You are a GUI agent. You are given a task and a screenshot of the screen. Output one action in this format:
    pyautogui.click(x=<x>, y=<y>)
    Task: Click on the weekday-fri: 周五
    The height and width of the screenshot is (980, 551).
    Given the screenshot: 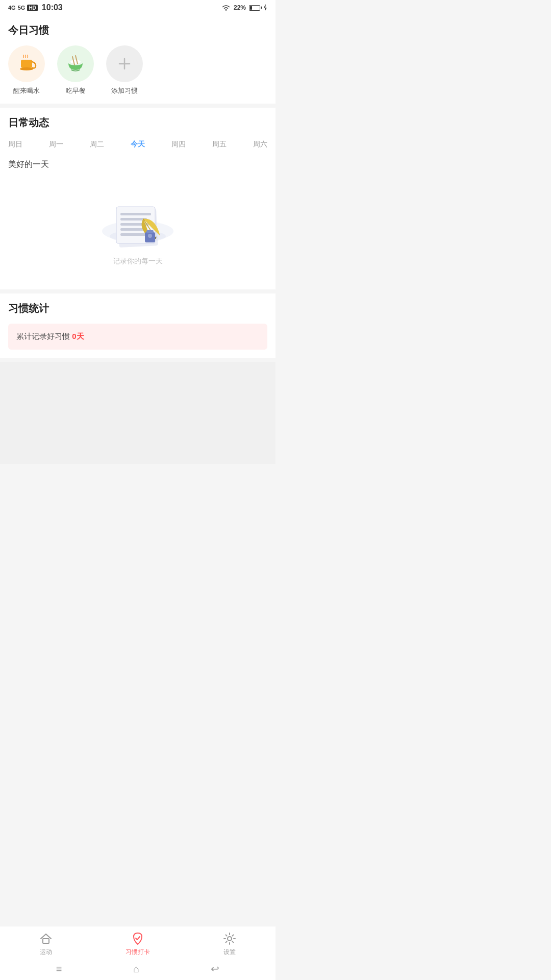 What is the action you would take?
    pyautogui.click(x=219, y=144)
    